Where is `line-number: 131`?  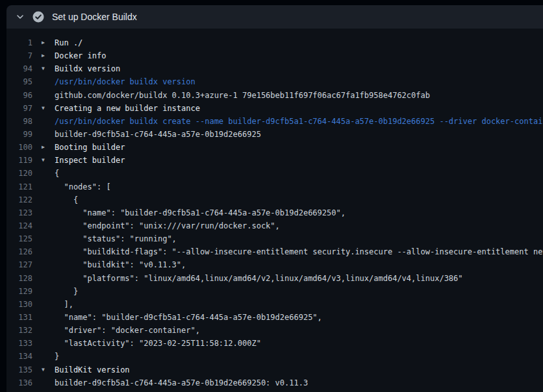
line-number: 131 is located at coordinates (19, 317).